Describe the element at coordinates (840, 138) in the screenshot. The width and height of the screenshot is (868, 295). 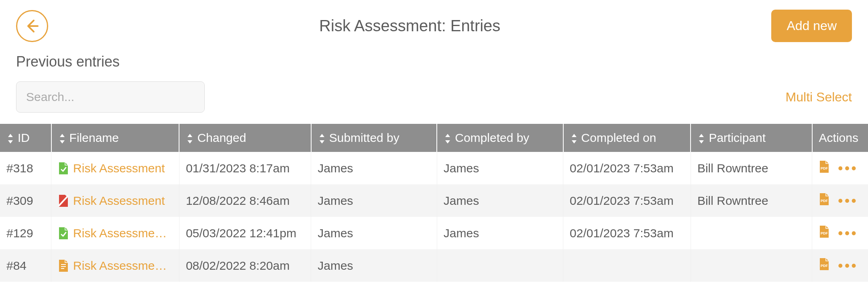
I see `col-header-actions: Actions` at that location.